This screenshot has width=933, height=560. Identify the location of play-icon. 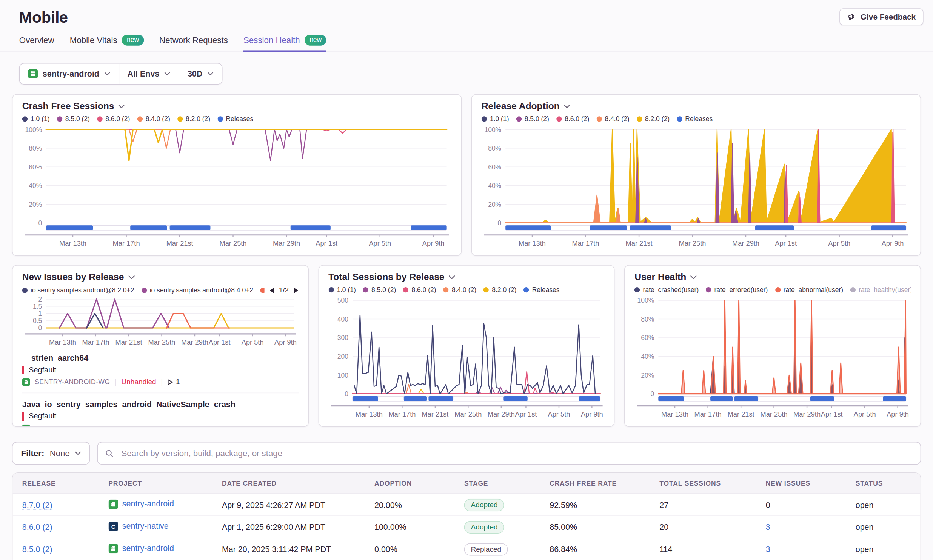
(169, 426).